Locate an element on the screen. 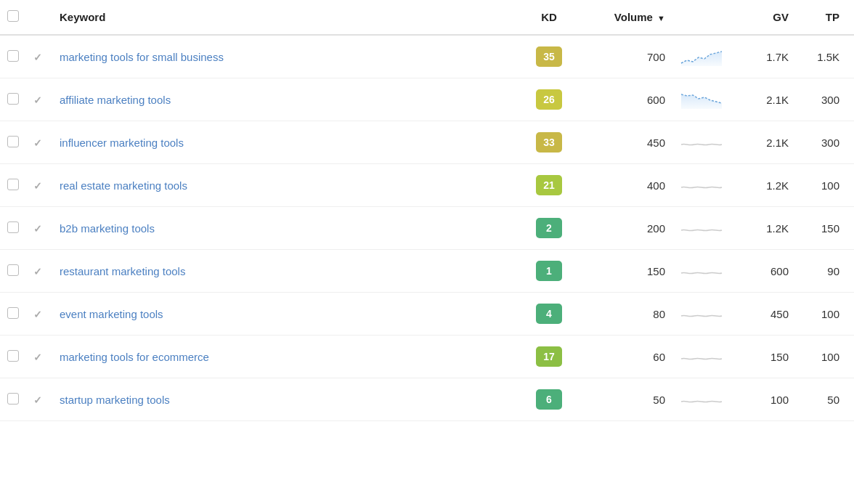 Image resolution: width=854 pixels, height=504 pixels. table-row: ✓ marketing tools for small business 35 … is located at coordinates (427, 57).